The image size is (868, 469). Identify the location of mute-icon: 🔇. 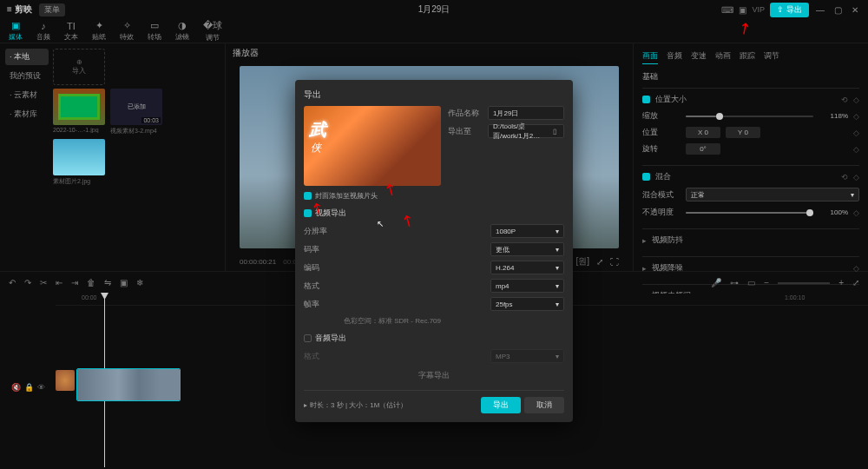
(16, 387).